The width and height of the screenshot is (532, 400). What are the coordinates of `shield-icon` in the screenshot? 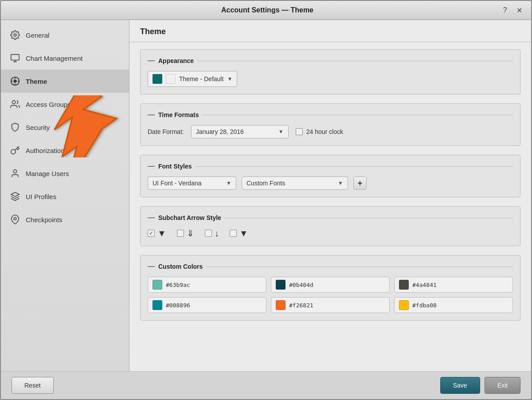 It's located at (15, 127).